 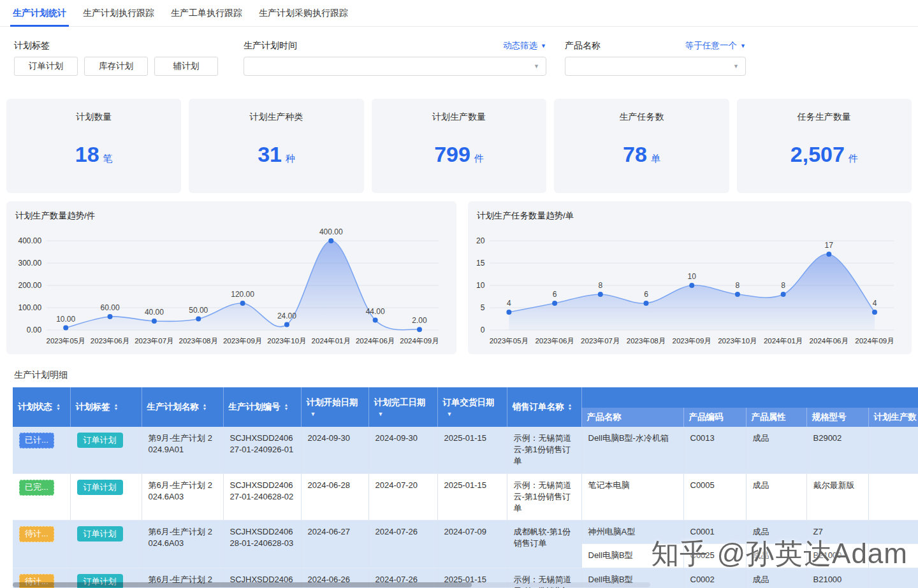 I want to click on plan-finish-date-cell: 2024-09-30, so click(x=403, y=450).